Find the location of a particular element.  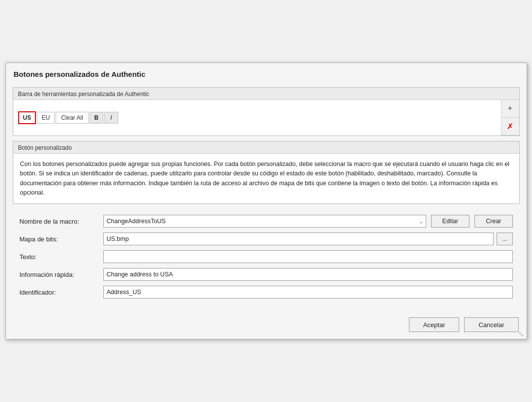

tooltip-input is located at coordinates (308, 274).